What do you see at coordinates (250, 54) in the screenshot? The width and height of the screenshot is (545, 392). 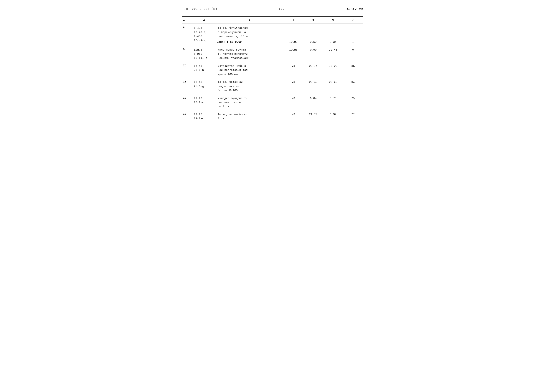 I see `row-desc: Уплотнение грунта II группы пневмати- че…` at bounding box center [250, 54].